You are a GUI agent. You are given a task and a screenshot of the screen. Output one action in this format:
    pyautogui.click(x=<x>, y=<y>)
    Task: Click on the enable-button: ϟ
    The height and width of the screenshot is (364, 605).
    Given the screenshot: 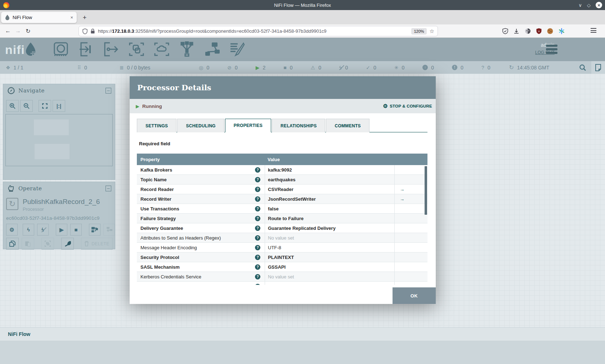 What is the action you would take?
    pyautogui.click(x=28, y=229)
    